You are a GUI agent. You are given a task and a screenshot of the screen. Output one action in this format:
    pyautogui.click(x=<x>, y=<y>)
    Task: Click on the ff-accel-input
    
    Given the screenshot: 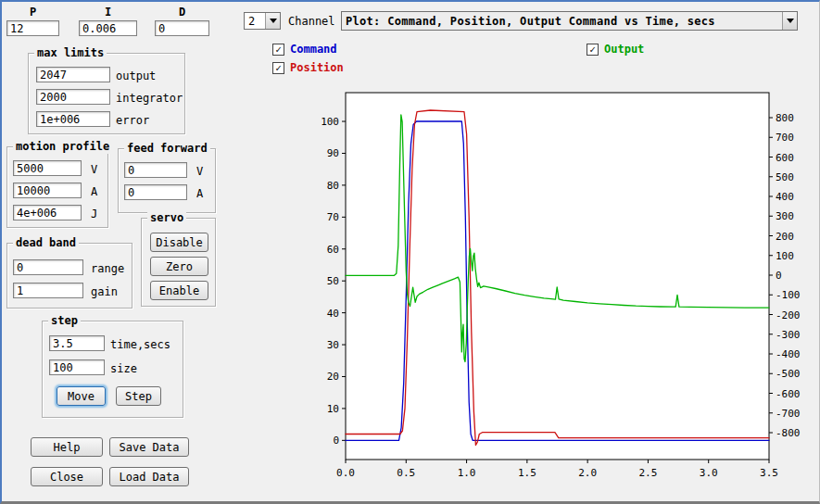 What is the action you would take?
    pyautogui.click(x=156, y=193)
    